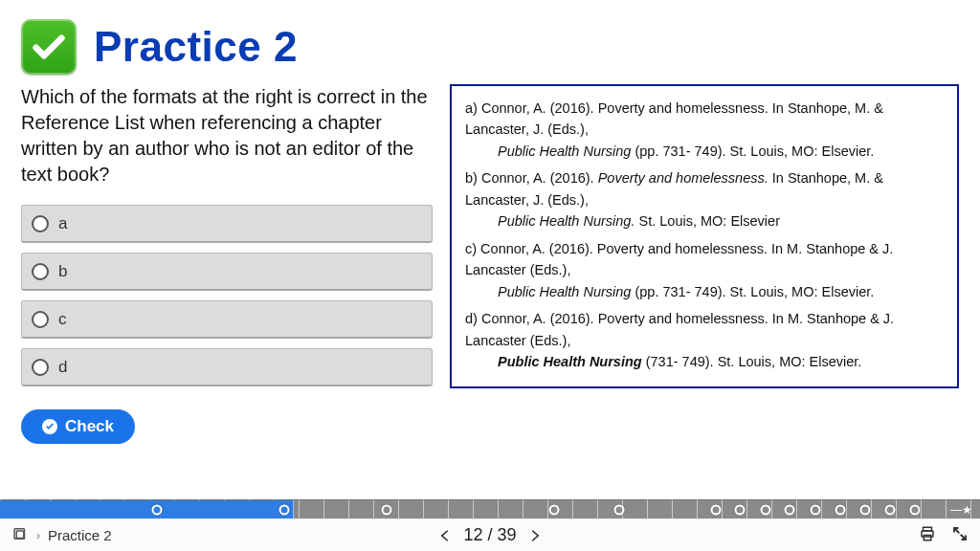  What do you see at coordinates (960, 536) in the screenshot?
I see `fullscreen-icon` at bounding box center [960, 536].